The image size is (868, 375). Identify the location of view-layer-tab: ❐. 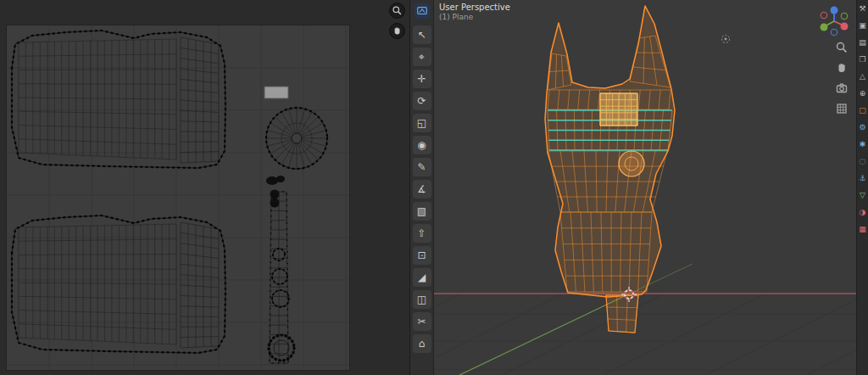
(863, 59).